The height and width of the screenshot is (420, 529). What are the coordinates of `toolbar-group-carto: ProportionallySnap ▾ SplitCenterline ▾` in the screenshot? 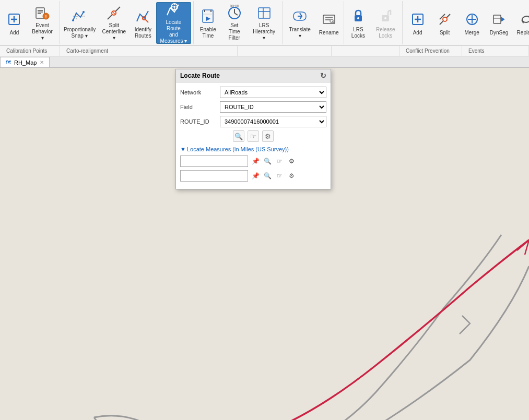 It's located at (126, 23).